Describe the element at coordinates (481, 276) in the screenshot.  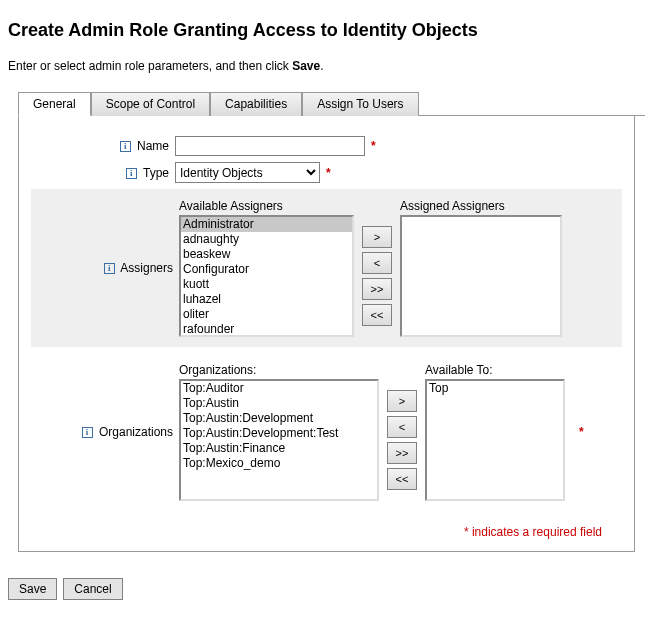
I see `assigned-assigners-list` at that location.